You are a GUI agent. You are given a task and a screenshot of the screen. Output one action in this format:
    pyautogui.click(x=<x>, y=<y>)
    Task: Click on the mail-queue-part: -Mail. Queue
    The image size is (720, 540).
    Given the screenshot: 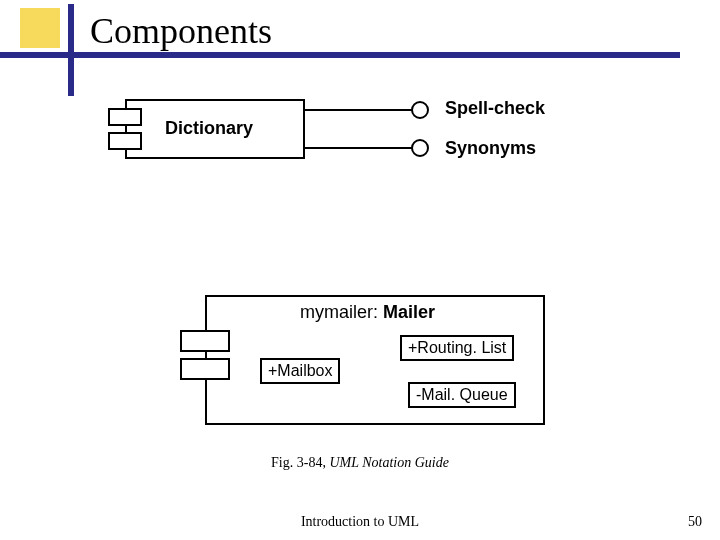 What is the action you would take?
    pyautogui.click(x=462, y=395)
    